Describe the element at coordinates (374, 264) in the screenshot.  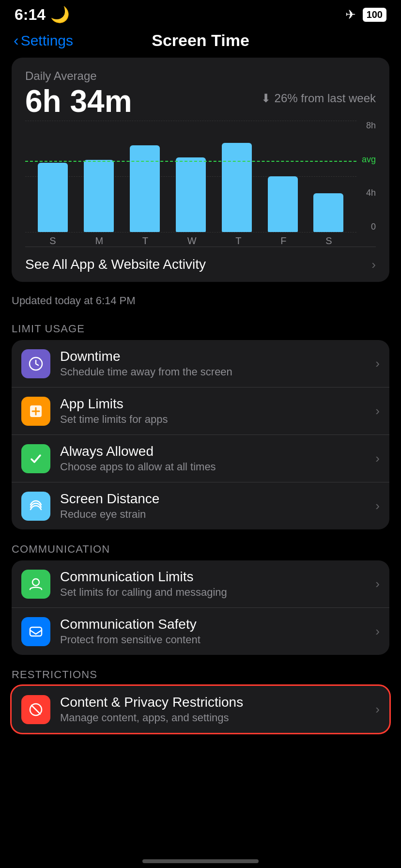
I see `see-all-chevron-icon: ›` at that location.